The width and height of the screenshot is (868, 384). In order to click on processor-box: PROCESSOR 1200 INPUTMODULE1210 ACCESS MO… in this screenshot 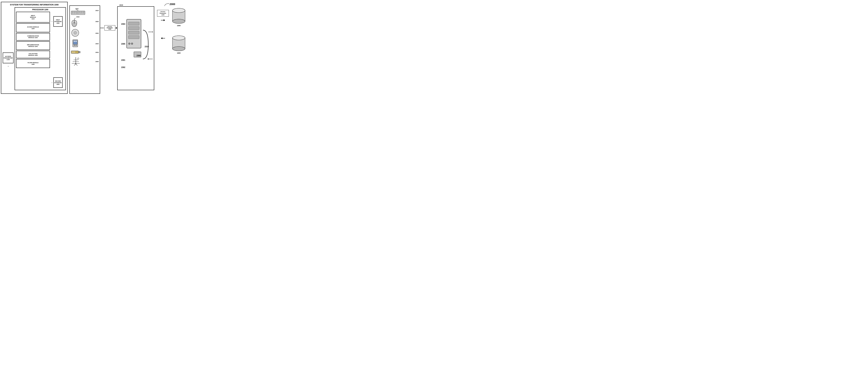, I will do `click(40, 49)`.